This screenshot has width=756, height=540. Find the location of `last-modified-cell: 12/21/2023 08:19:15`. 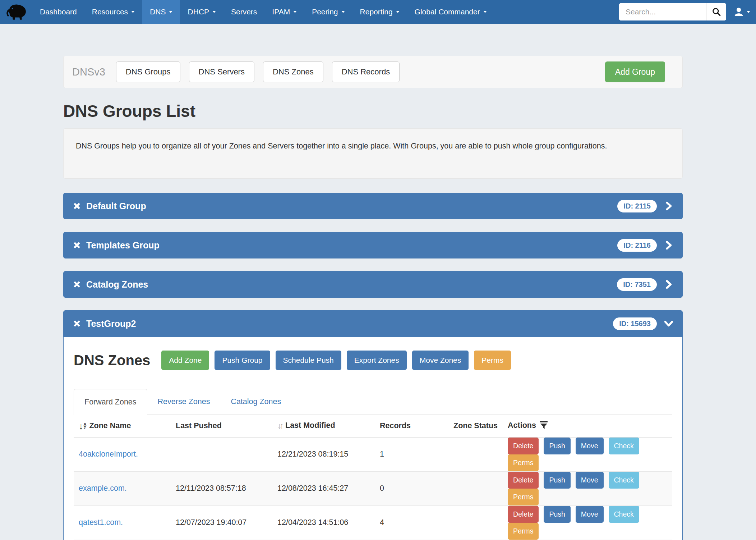

last-modified-cell: 12/21/2023 08:19:15 is located at coordinates (323, 454).